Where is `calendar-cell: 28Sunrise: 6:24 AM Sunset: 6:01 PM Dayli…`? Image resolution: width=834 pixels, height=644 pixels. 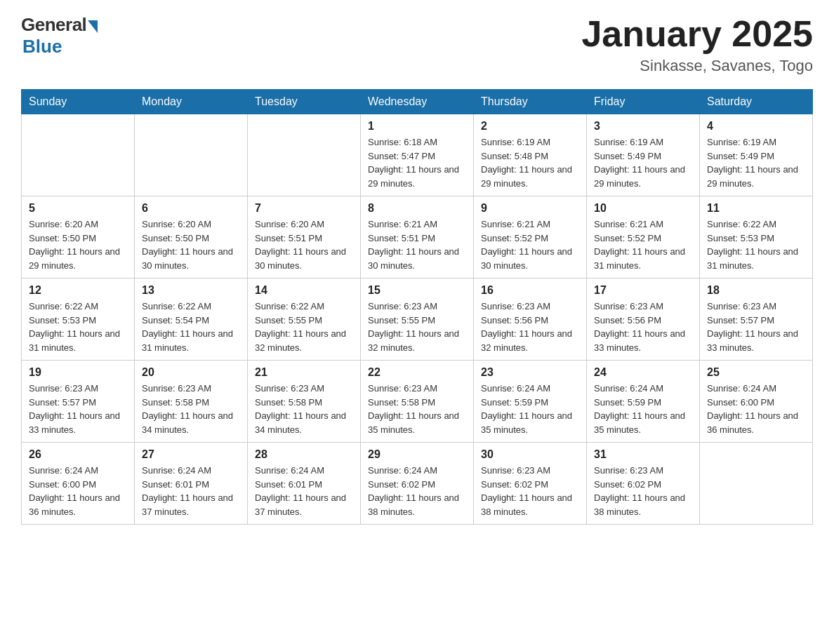 calendar-cell: 28Sunrise: 6:24 AM Sunset: 6:01 PM Dayli… is located at coordinates (305, 484).